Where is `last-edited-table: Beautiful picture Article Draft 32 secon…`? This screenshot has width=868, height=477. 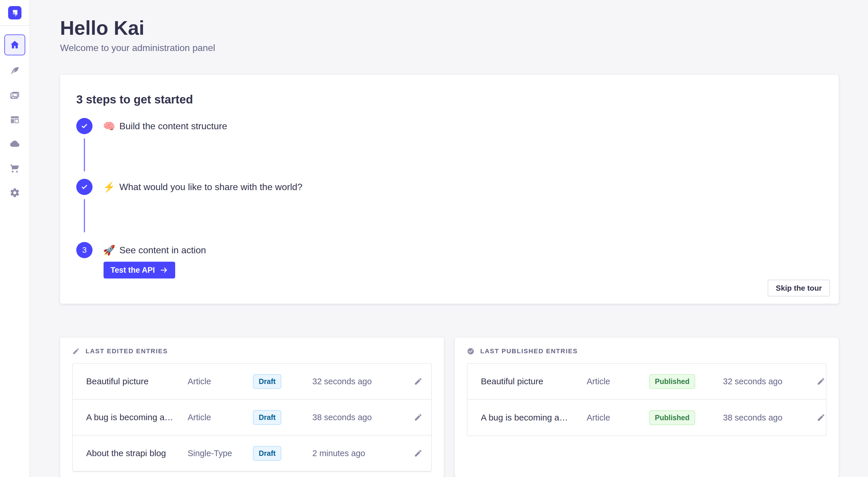 last-edited-table: Beautiful picture Article Draft 32 secon… is located at coordinates (252, 417).